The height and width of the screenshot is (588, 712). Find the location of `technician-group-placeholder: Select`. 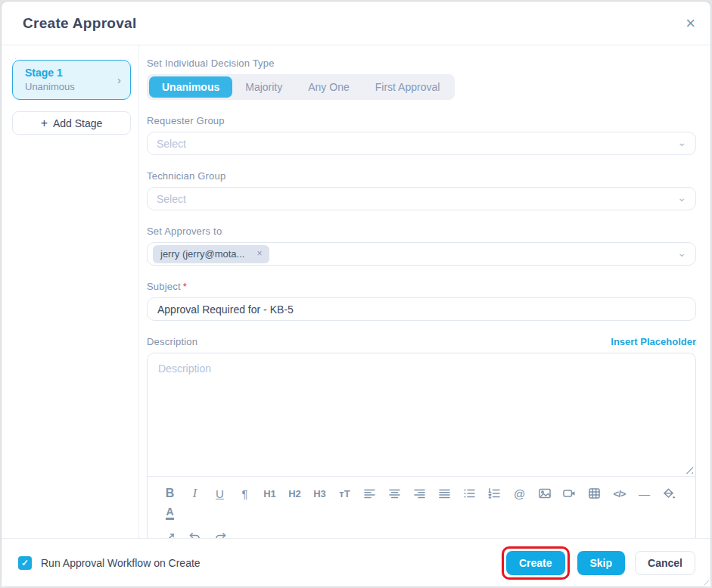

technician-group-placeholder: Select is located at coordinates (171, 199).